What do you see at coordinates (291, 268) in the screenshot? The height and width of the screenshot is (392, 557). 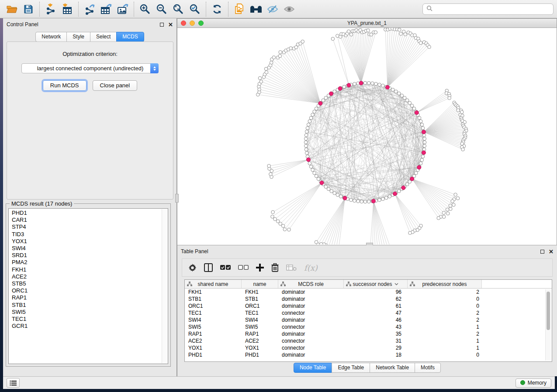 I see `clear-table-button-disabled` at bounding box center [291, 268].